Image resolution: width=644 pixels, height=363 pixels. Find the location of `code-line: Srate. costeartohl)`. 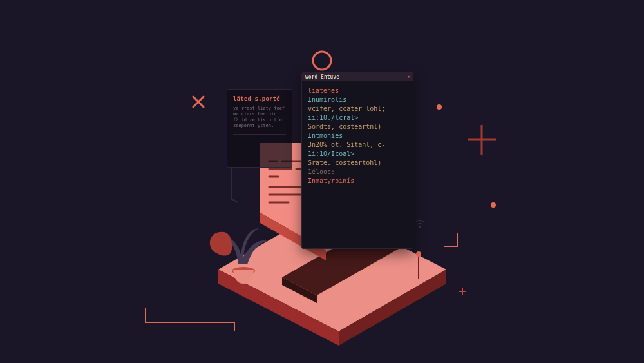

code-line: Srate. costeartohl) is located at coordinates (357, 163).